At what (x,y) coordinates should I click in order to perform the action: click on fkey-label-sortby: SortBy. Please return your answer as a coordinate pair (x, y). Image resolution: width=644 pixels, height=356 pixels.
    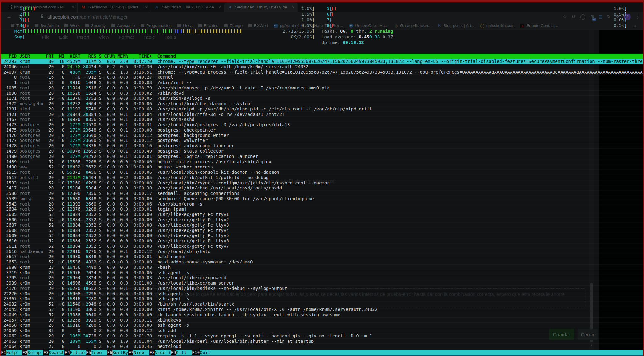
    Looking at the image, I should click on (120, 353).